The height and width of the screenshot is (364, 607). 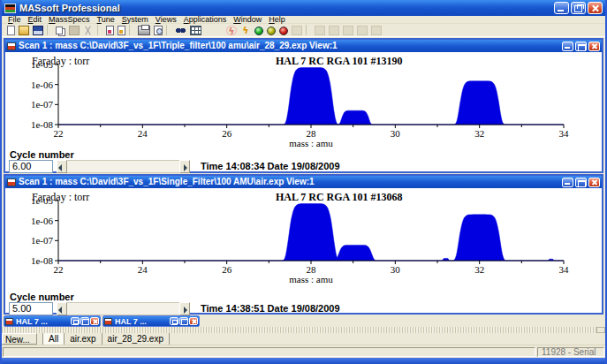 What do you see at coordinates (174, 322) in the screenshot?
I see `minimized-window-2-restore-button` at bounding box center [174, 322].